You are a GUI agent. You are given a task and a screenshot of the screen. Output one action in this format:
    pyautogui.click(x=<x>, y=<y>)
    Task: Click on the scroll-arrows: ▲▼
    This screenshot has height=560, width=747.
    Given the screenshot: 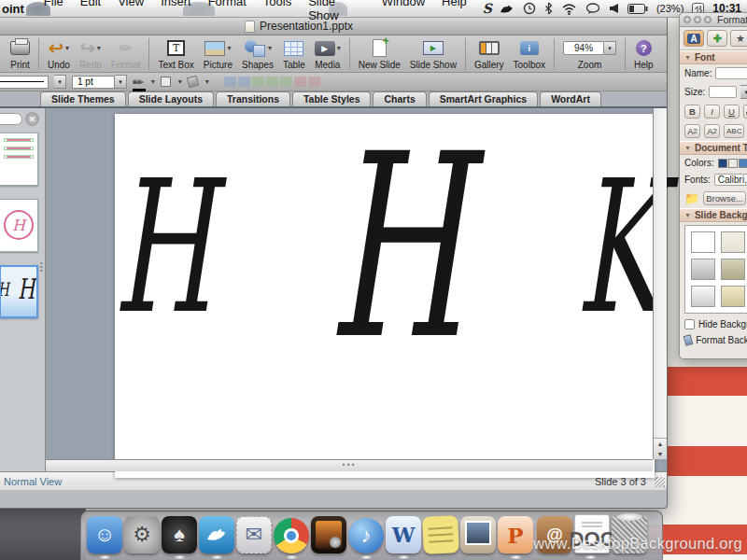 What is the action you would take?
    pyautogui.click(x=660, y=448)
    